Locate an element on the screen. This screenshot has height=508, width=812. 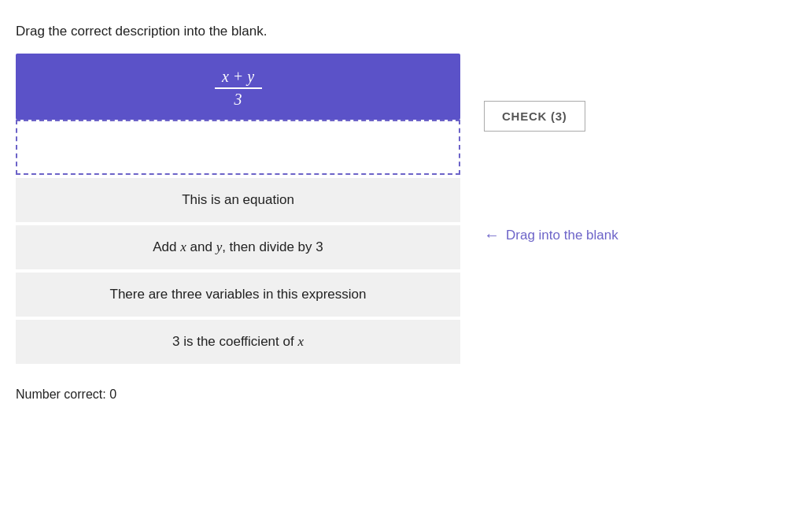
option-2: Add x and y, then divide by 3 is located at coordinates (238, 247).